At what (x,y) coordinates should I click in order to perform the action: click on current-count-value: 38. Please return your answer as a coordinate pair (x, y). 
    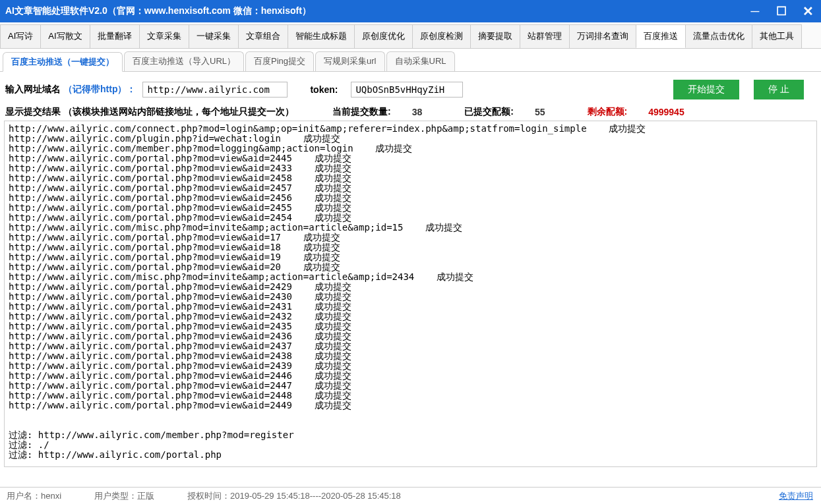
    Looking at the image, I should click on (417, 112).